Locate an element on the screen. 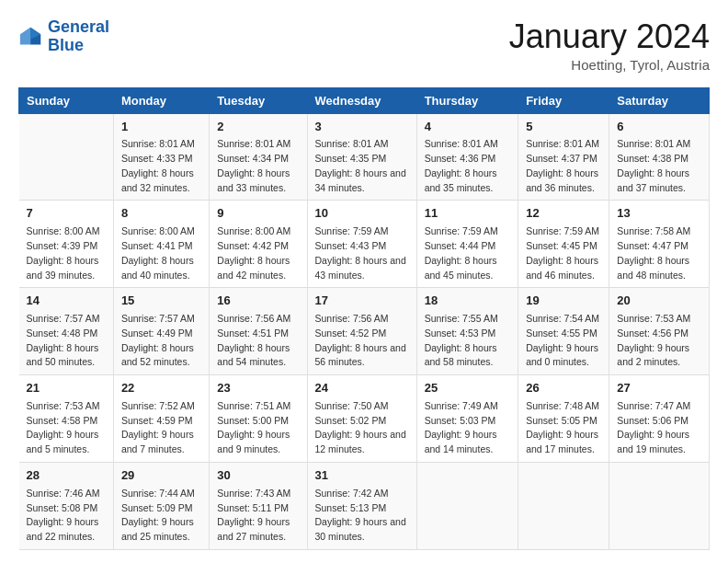 The image size is (728, 563). day-number-w5-d2: 29 is located at coordinates (162, 477).